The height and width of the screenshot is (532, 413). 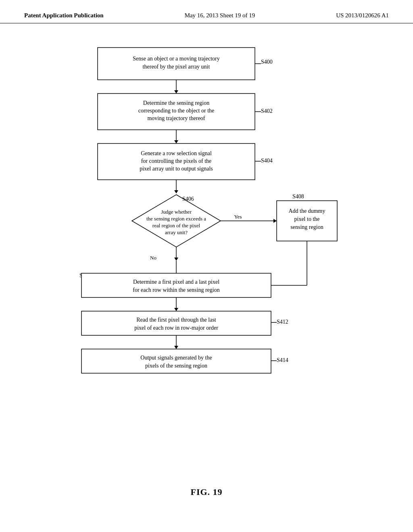 What do you see at coordinates (176, 218) in the screenshot?
I see `svg-text: the sensing region exceeds a` at bounding box center [176, 218].